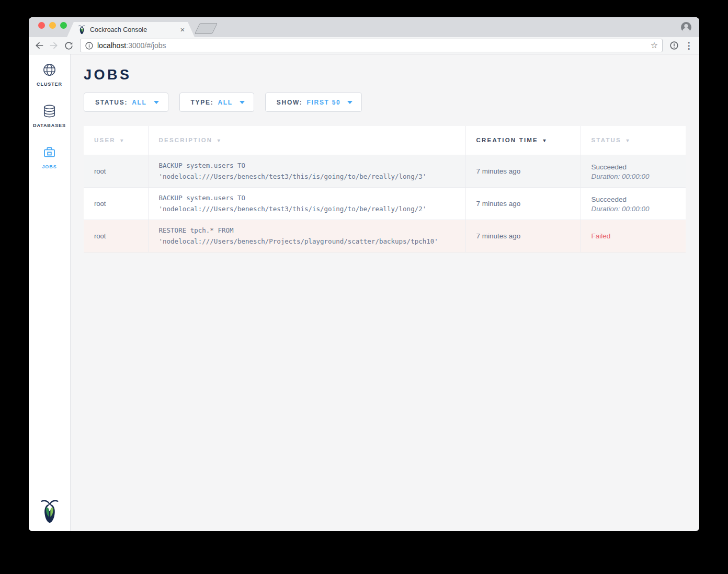  What do you see at coordinates (131, 29) in the screenshot?
I see `browser-tab: Cockroach Console ×` at bounding box center [131, 29].